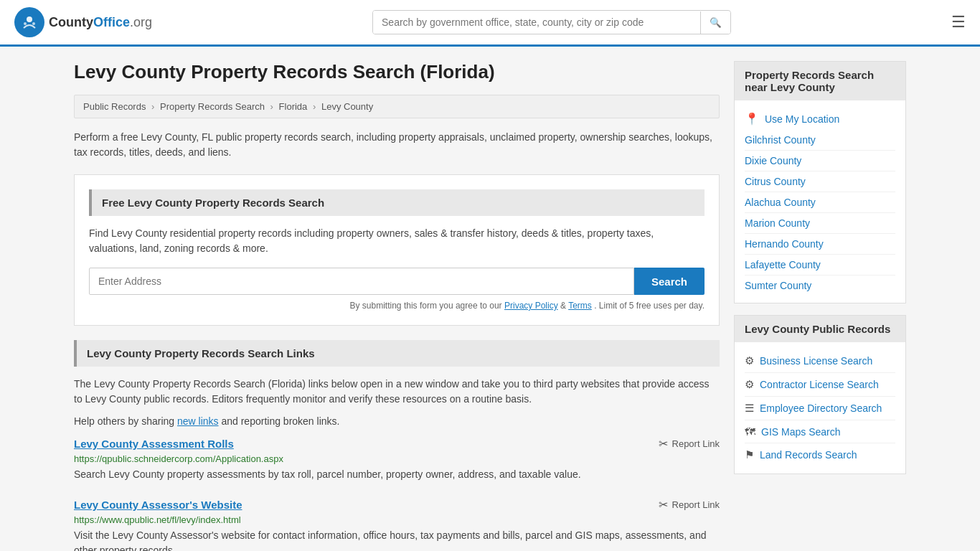 The width and height of the screenshot is (980, 551). Describe the element at coordinates (750, 432) in the screenshot. I see `pr-icon-3: 🗺` at that location.